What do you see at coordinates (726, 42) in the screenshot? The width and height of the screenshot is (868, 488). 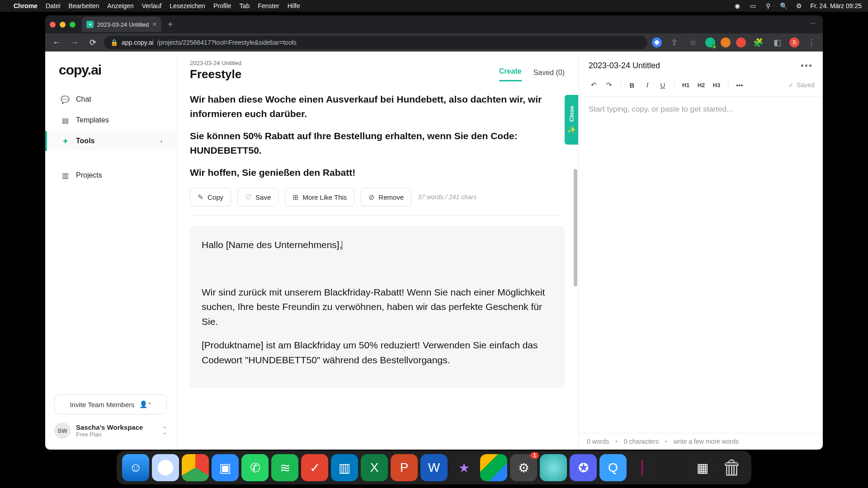 I see `extension-orange-icon` at bounding box center [726, 42].